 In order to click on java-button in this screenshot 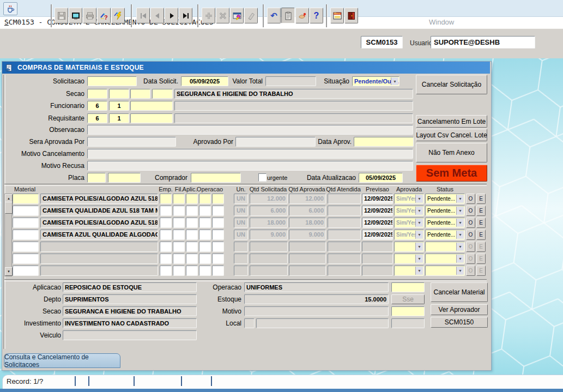, I will do `click(10, 9)`.